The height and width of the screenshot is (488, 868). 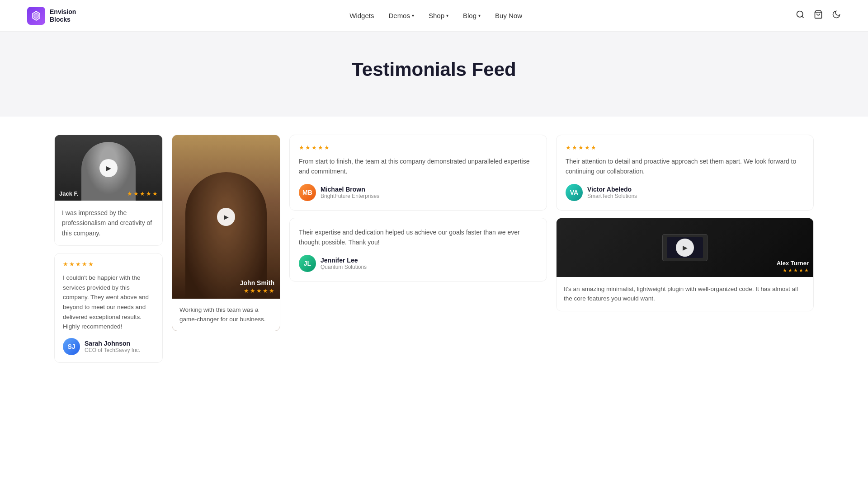 I want to click on column-1: ▶ Jack F. ★ ★ ★ ★ ★ I was impre, so click(x=108, y=249).